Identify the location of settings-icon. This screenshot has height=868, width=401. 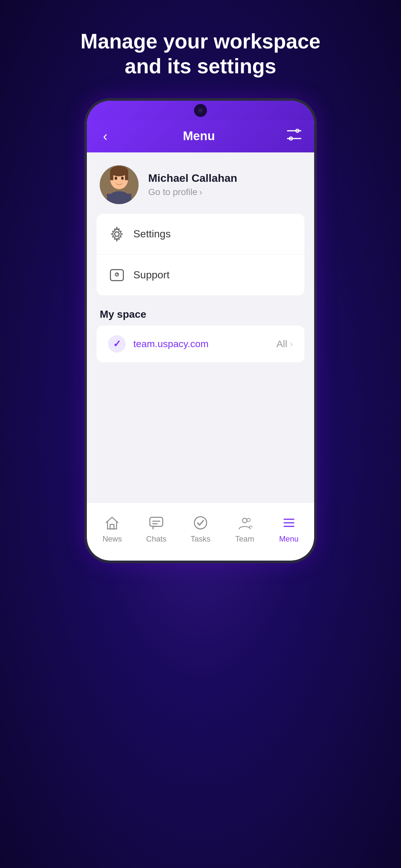
(117, 234).